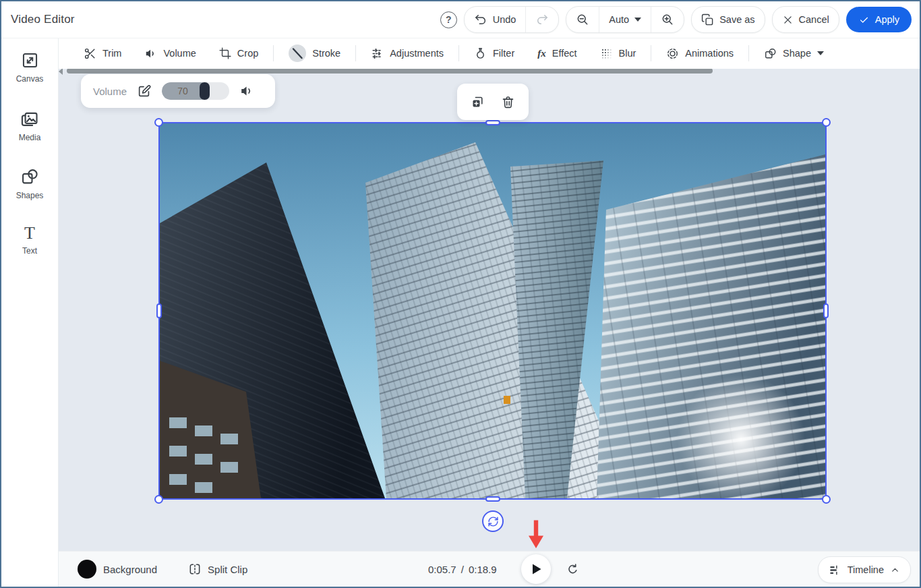 The image size is (921, 588). Describe the element at coordinates (449, 20) in the screenshot. I see `help-icon: ?` at that location.